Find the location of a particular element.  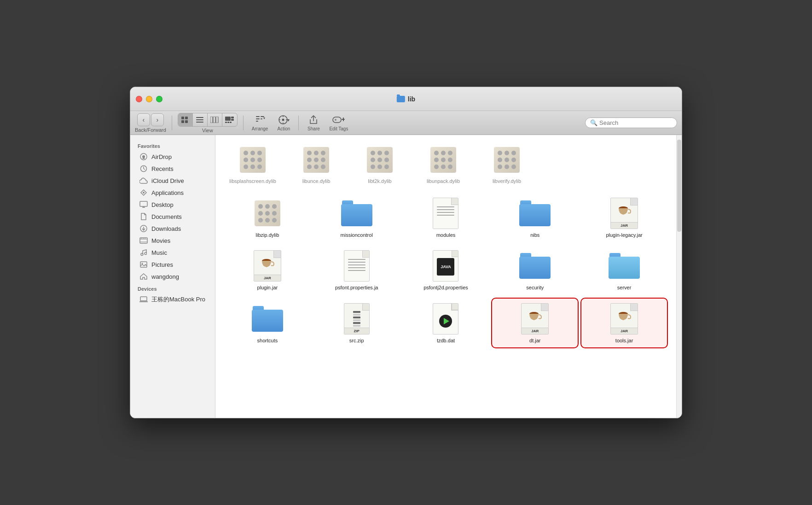

generic-file-icon is located at coordinates (357, 266).